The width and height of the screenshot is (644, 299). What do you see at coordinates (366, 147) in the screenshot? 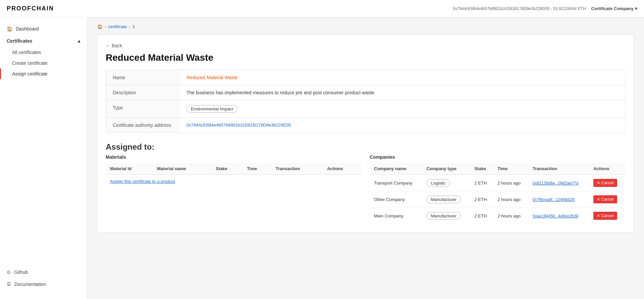
I see `assigned-title: Assigned to:` at bounding box center [366, 147].